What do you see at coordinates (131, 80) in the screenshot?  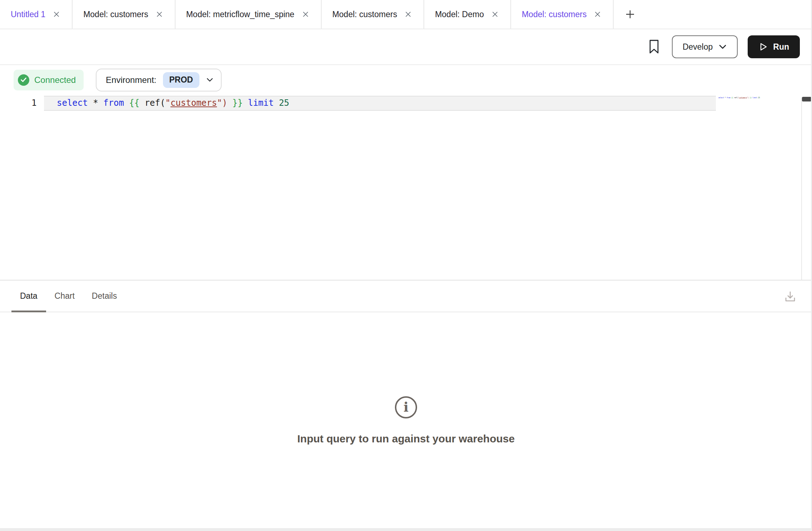 I see `environment-label: Environment:` at bounding box center [131, 80].